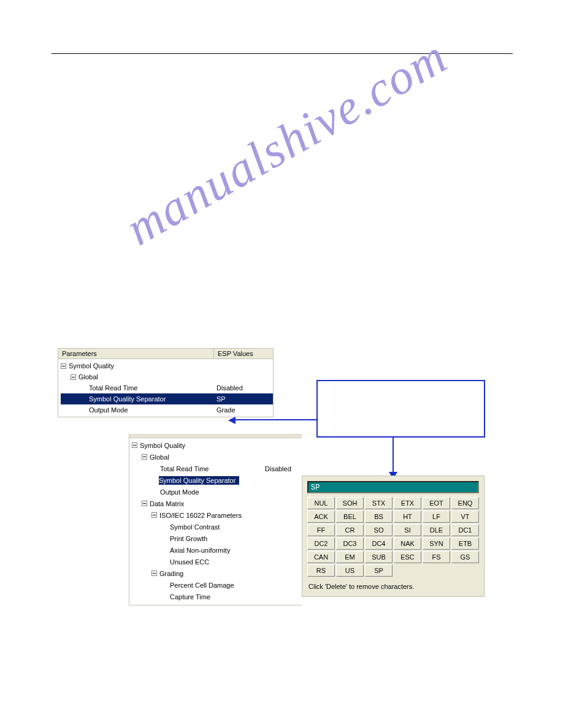 The height and width of the screenshot is (728, 563). I want to click on tree-panel-1: Parameters ESP Values Symbol Quality Glo…, so click(166, 382).